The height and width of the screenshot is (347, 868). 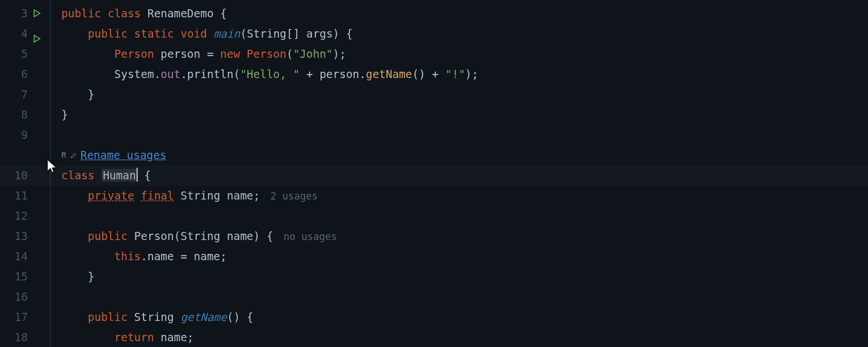 What do you see at coordinates (270, 317) in the screenshot?
I see `code-line: public String getName() {` at bounding box center [270, 317].